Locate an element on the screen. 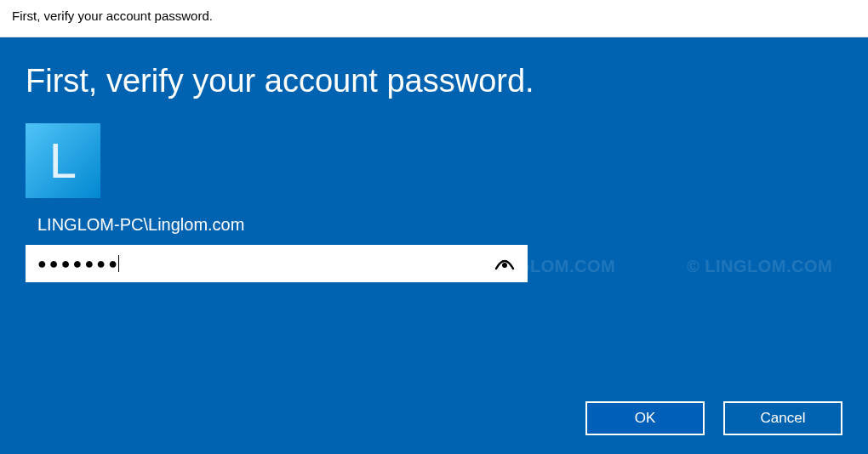 The height and width of the screenshot is (454, 868). password-input: ●●●●●●● is located at coordinates (266, 264).